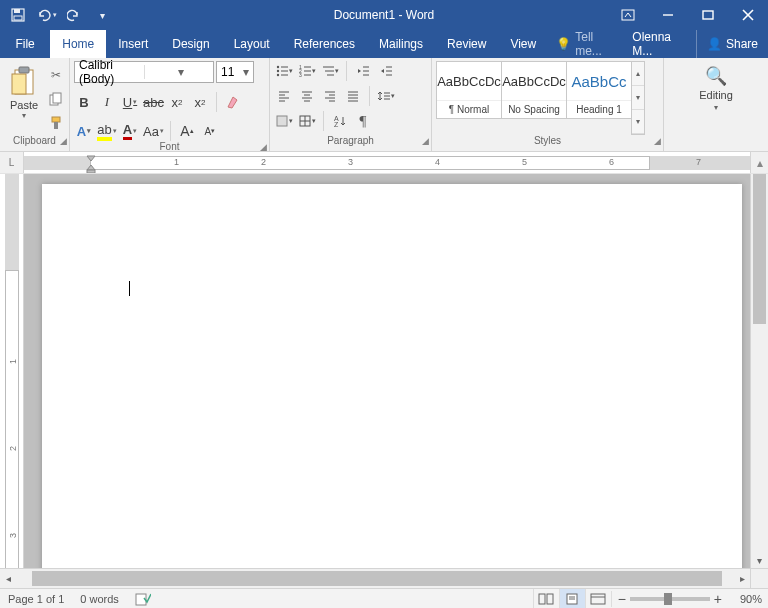 This screenshot has height=608, width=768. Describe the element at coordinates (284, 96) in the screenshot. I see `align-left-icon` at that location.